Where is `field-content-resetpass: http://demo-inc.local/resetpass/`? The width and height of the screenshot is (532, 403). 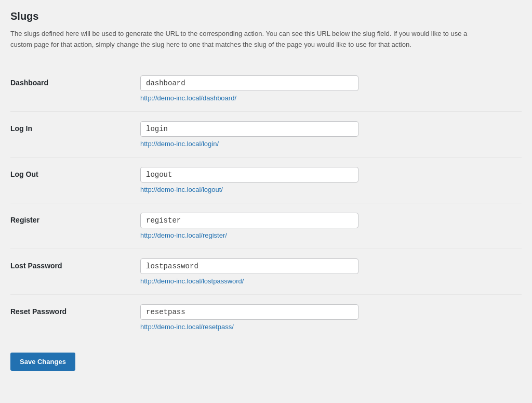 field-content-resetpass: http://demo-inc.local/resetpass/ is located at coordinates (249, 317).